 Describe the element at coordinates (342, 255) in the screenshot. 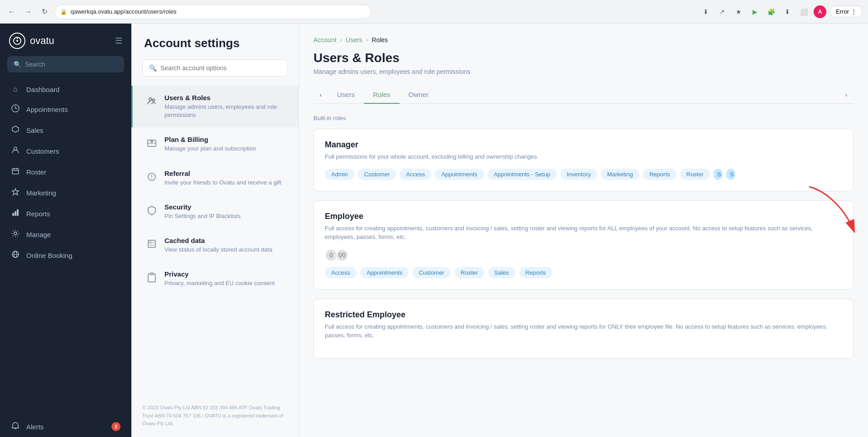

I see `avatar-qq: QQ` at that location.